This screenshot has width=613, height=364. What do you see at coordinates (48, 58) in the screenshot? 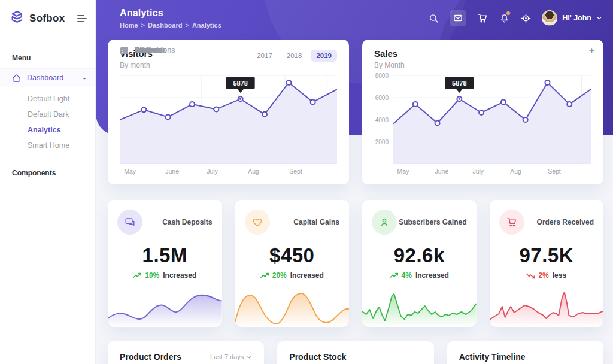
I see `menu-section-label: Menu` at bounding box center [48, 58].